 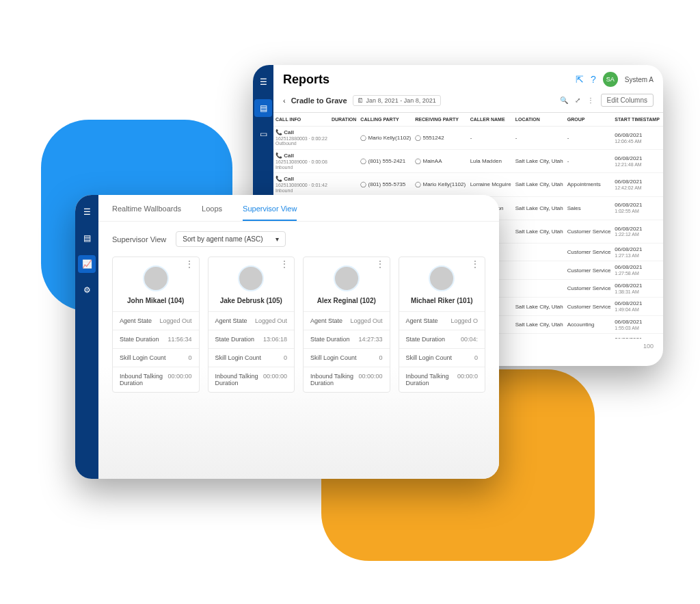 I want to click on supervisor-tabs: Realtime WallboardsLoopsSupervisor View, so click(x=299, y=208).